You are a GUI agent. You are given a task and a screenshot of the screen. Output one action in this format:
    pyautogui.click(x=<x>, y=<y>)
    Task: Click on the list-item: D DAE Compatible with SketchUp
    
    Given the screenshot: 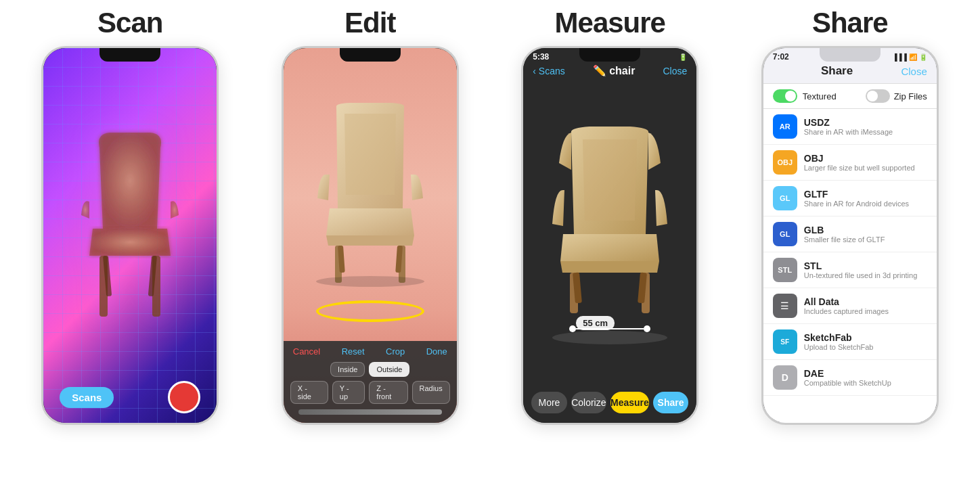 What is the action you would take?
    pyautogui.click(x=850, y=378)
    